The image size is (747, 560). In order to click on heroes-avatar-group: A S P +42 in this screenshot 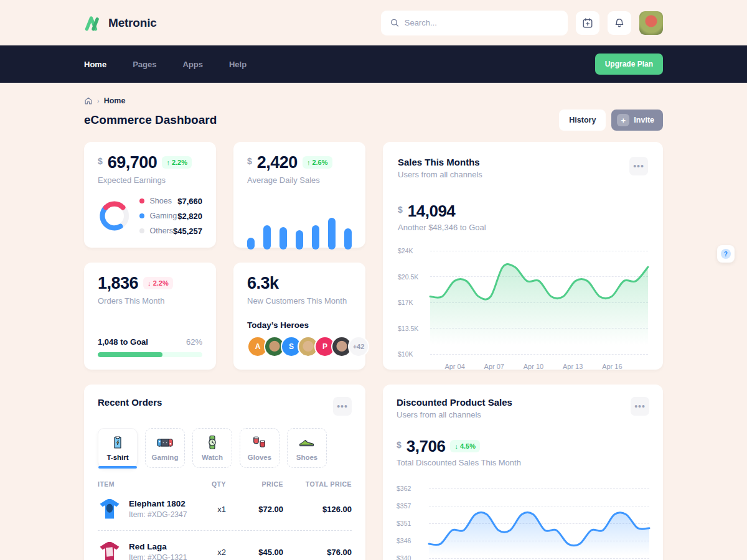, I will do `click(299, 347)`.